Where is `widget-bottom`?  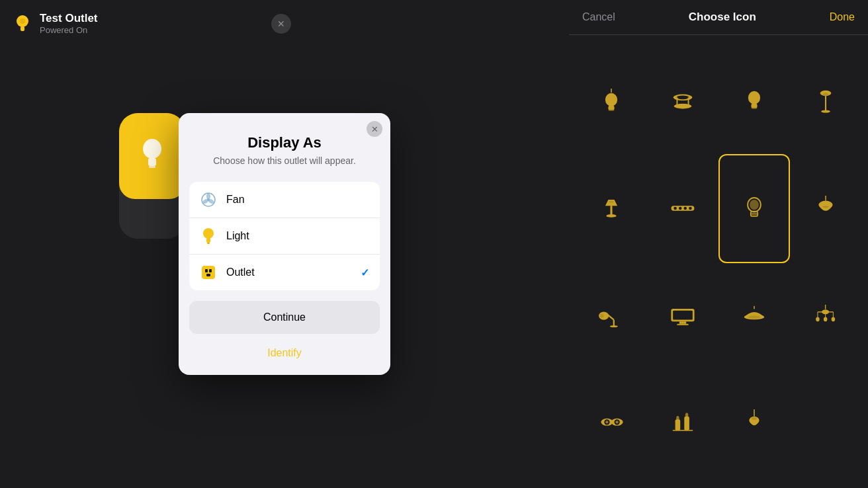
widget-bottom is located at coordinates (152, 219).